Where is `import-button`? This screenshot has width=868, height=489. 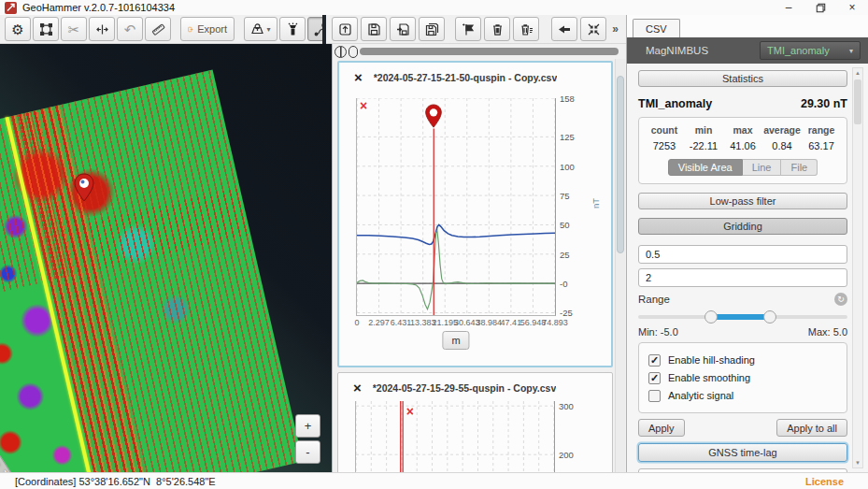
import-button is located at coordinates (345, 29).